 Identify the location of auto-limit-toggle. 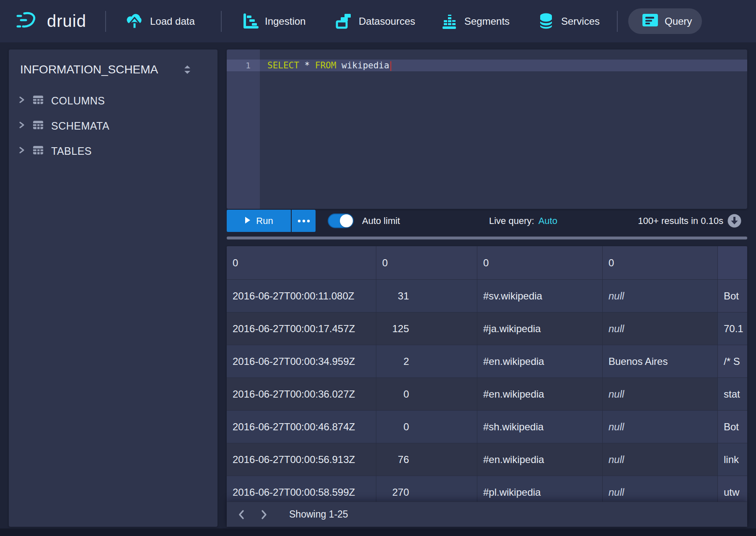
(341, 221).